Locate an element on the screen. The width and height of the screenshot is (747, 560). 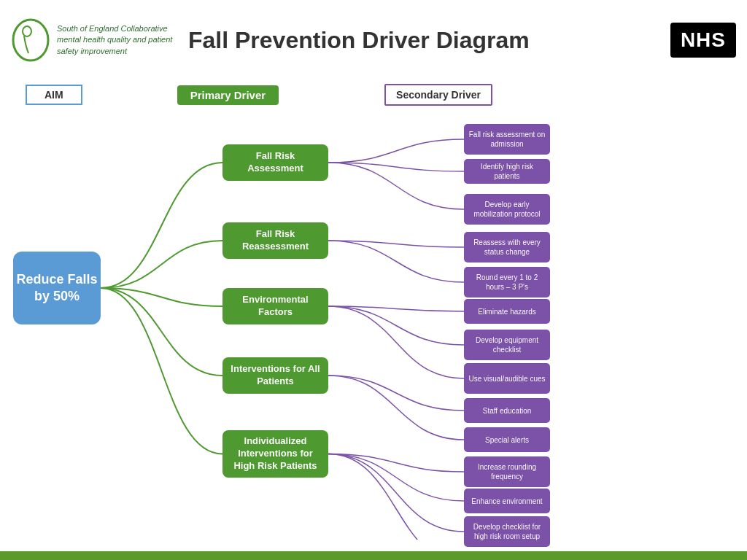
secondary-driver-box-sd5: Round every 1 to 2 hours – 3 P's is located at coordinates (507, 282).